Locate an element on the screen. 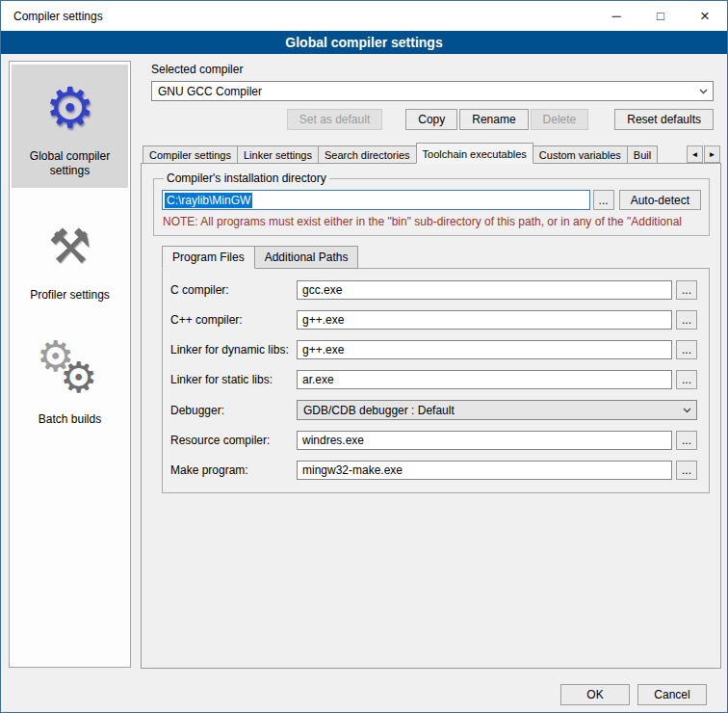 This screenshot has height=713, width=728. field-label: Linker for dynamic libs: is located at coordinates (233, 350).